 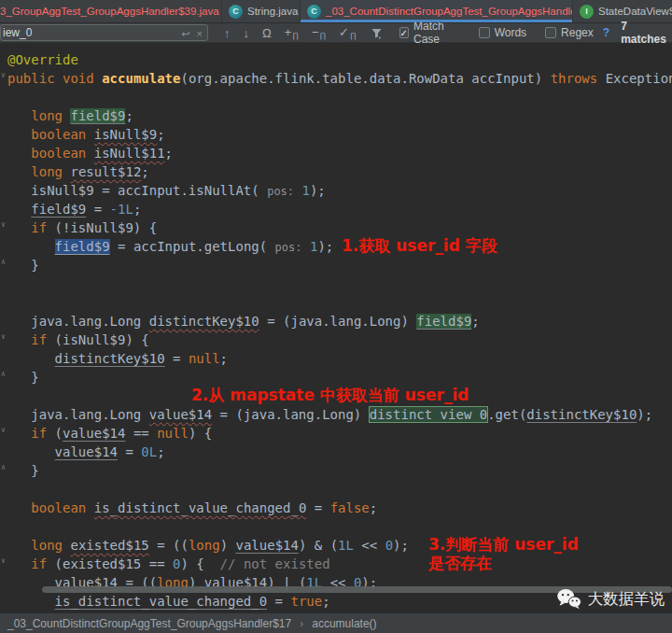 I want to click on code-line: ∧ }, so click(x=340, y=377).